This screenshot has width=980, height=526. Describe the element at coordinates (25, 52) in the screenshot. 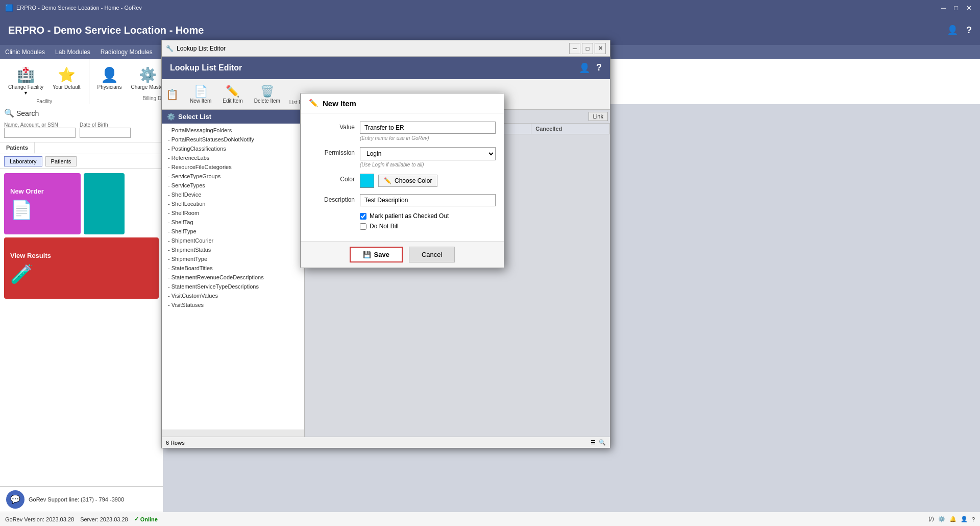

I see `menu-clinic-modules: Clinic Modules` at that location.